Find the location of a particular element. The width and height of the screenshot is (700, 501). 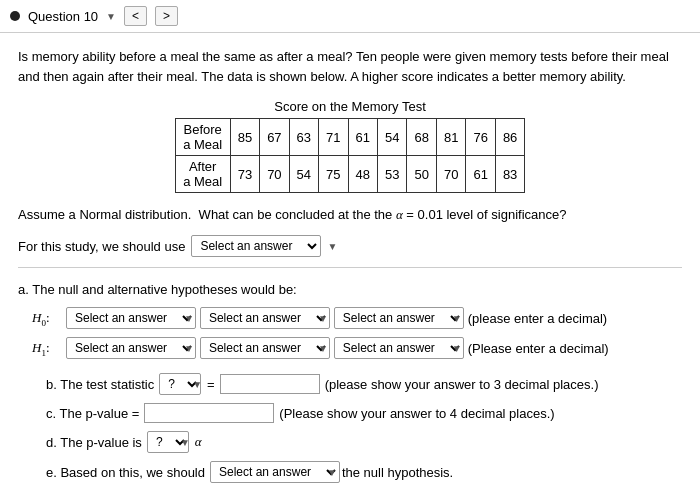

section-e-label: e. Based on this, we should is located at coordinates (126, 472).